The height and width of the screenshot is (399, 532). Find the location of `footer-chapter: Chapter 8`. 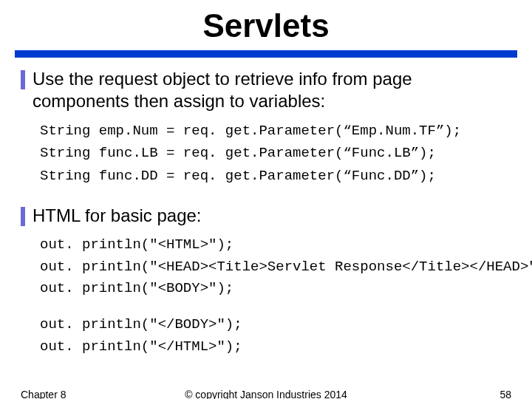

footer-chapter: Chapter 8 is located at coordinates (82, 394).